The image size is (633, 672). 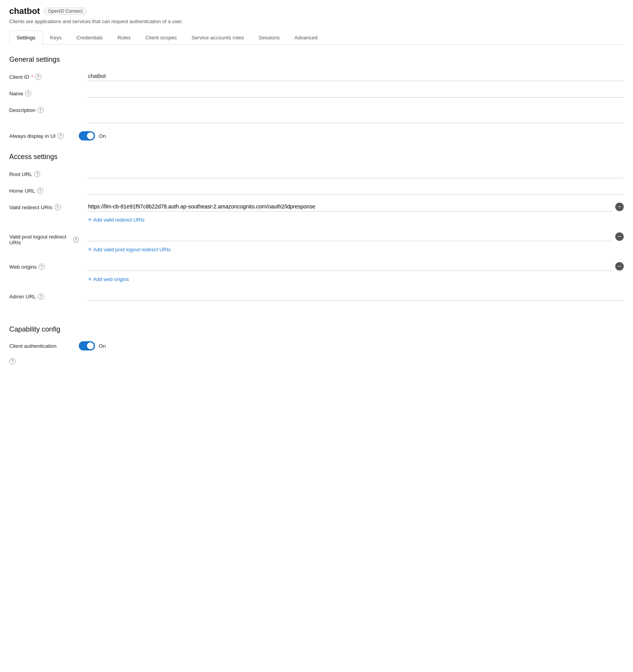 What do you see at coordinates (317, 114) in the screenshot?
I see `description-row: Description ?` at bounding box center [317, 114].